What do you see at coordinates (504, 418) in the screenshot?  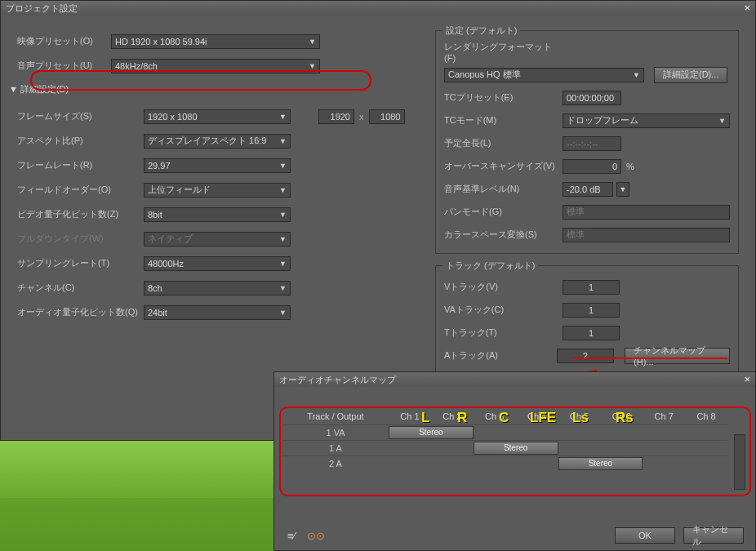 I see `ann-C: C` at bounding box center [504, 418].